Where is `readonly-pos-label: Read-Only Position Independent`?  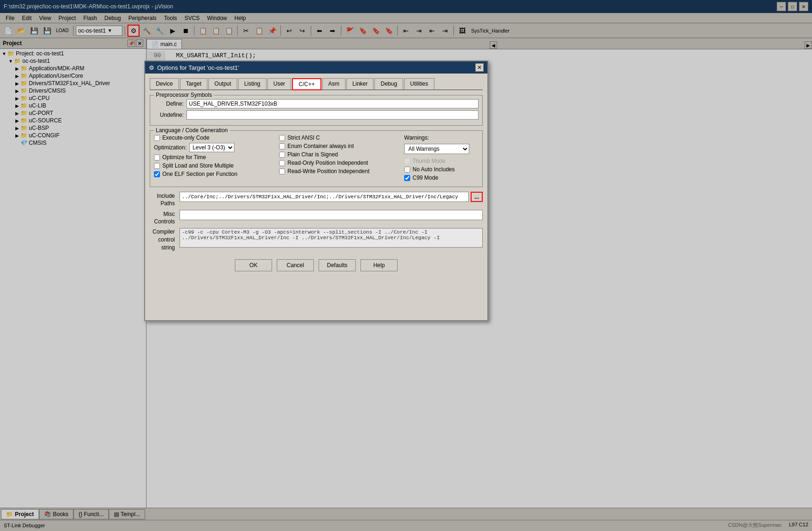 readonly-pos-label: Read-Only Position Independent is located at coordinates (327, 163).